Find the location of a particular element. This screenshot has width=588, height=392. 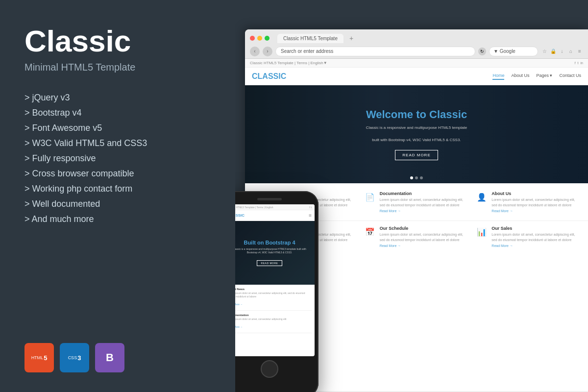

phone-mockup: Classic HTML5 Template | Terms | English… is located at coordinates (277, 292).